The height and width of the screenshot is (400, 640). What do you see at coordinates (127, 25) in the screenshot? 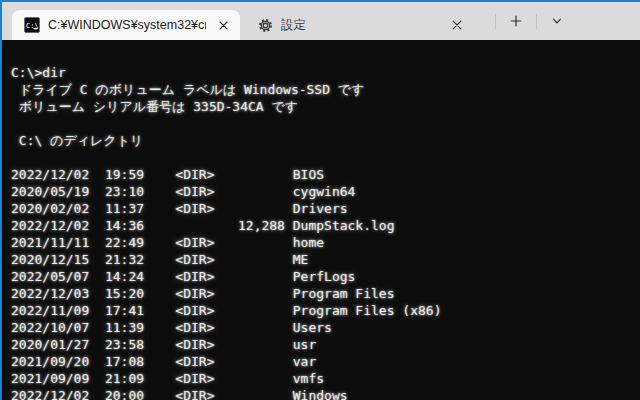
I see `tab-cmd-title: C:¥WINDOWS¥system32¥cmd` at bounding box center [127, 25].